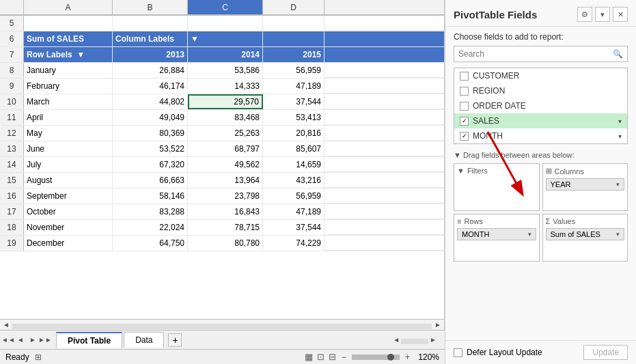 This screenshot has height=364, width=636. Describe the element at coordinates (225, 212) in the screenshot. I see `cell-c17: 16,843` at that location.